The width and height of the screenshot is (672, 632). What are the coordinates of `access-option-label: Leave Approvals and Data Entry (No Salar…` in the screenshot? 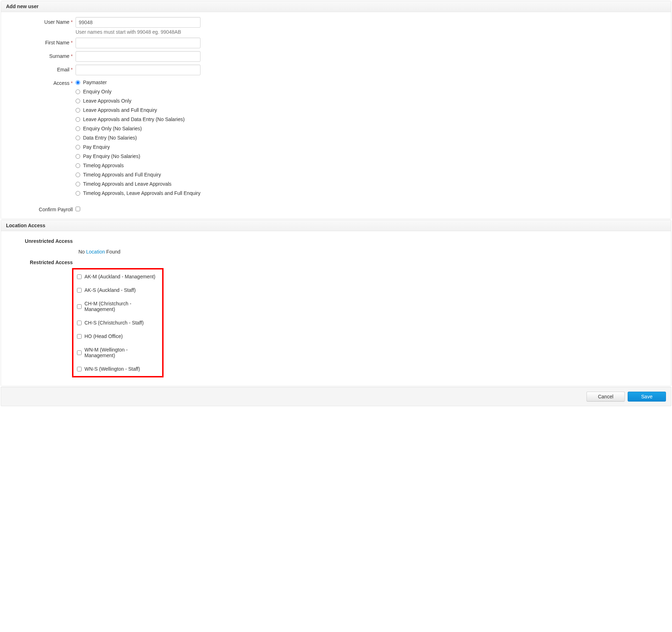 It's located at (134, 119).